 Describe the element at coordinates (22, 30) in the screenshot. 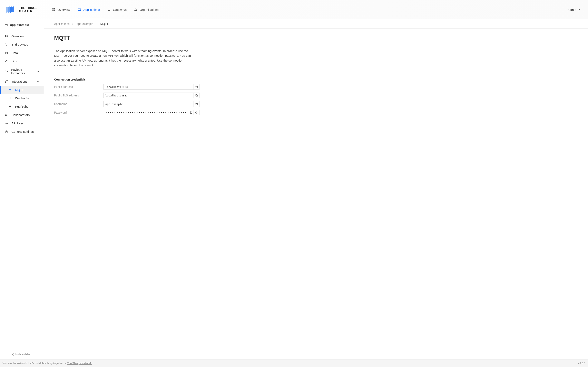

I see `divider` at that location.